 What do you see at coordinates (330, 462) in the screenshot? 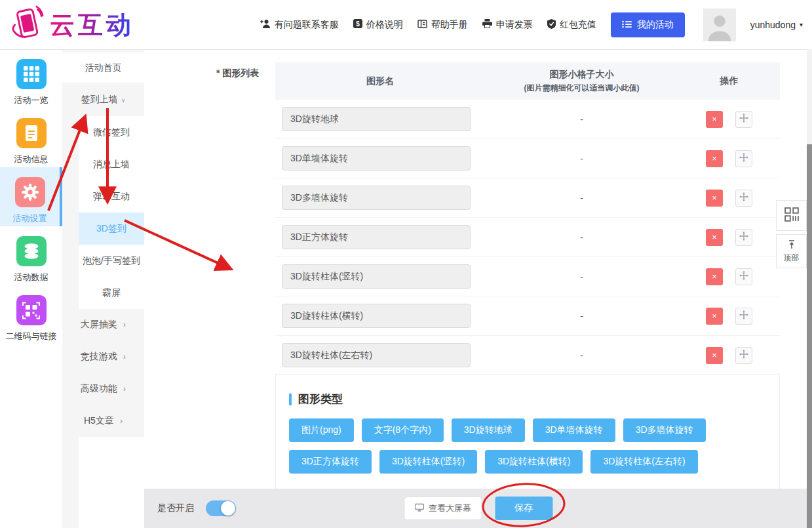
I see `shape-type-button: 3D正方体旋转` at bounding box center [330, 462].